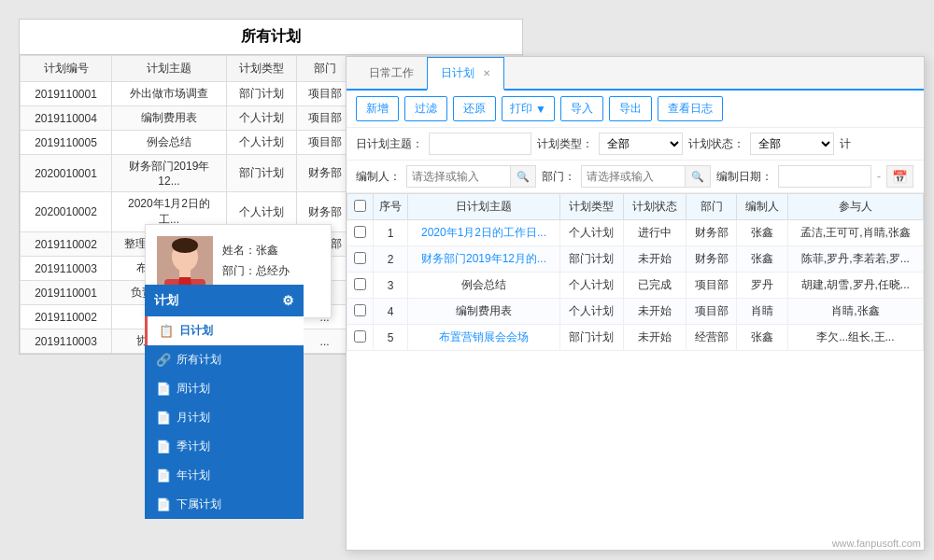 The height and width of the screenshot is (560, 934). What do you see at coordinates (716, 144) in the screenshot?
I see `status-label: 计划状态：` at bounding box center [716, 144].